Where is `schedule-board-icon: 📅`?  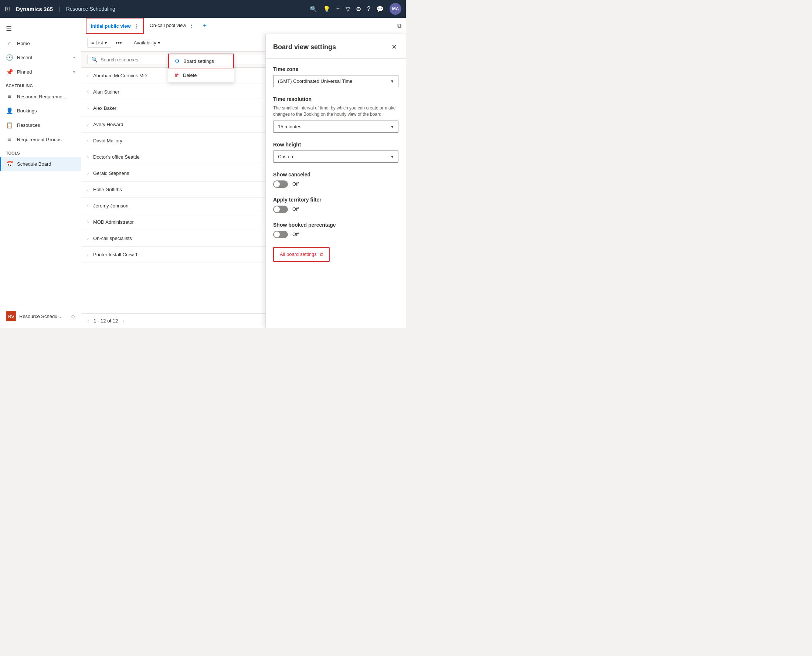 schedule-board-icon: 📅 is located at coordinates (10, 164).